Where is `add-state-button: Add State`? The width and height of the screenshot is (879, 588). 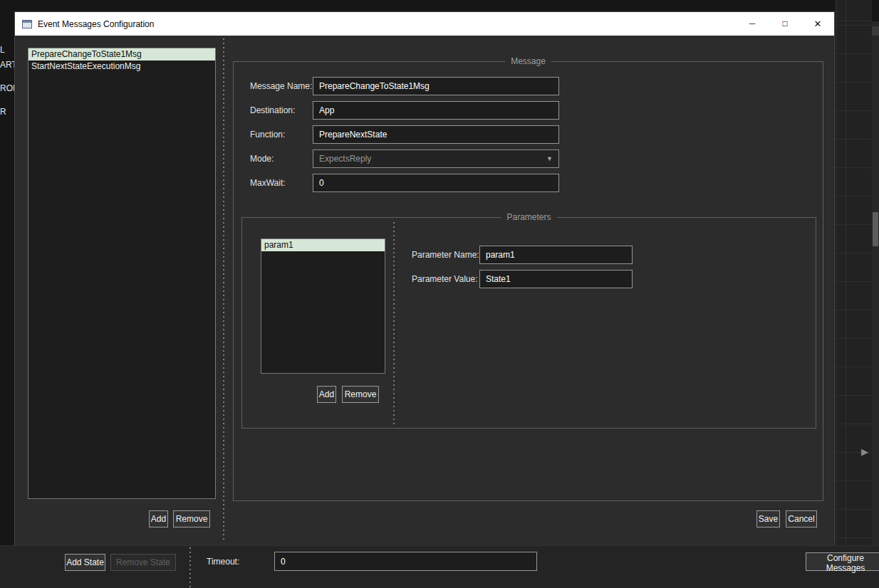 add-state-button: Add State is located at coordinates (85, 562).